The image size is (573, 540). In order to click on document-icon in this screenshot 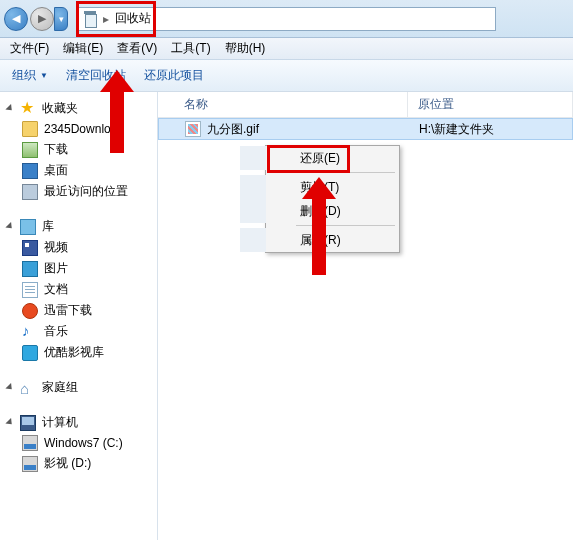, I will do `click(30, 290)`.